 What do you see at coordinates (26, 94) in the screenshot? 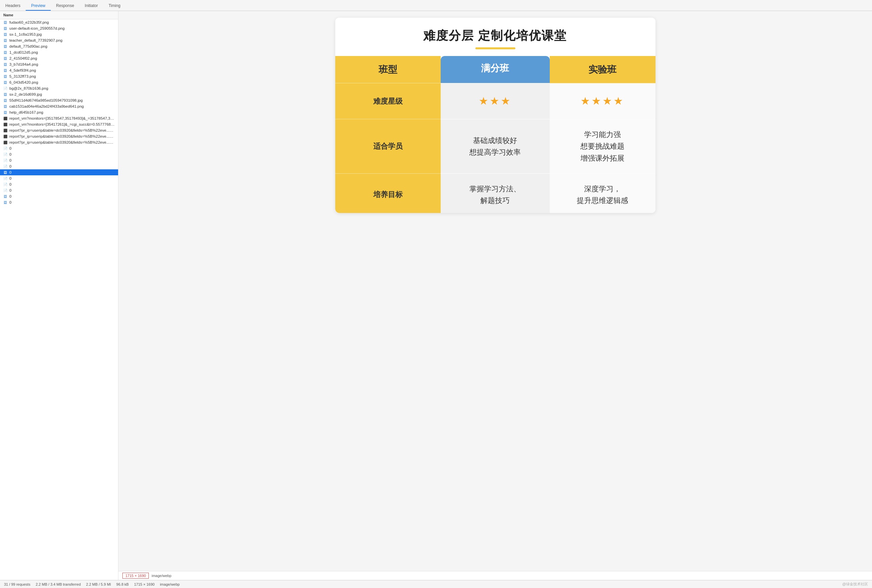
I see `file-name-label: sx-2_de16d699.jpg` at bounding box center [26, 94].